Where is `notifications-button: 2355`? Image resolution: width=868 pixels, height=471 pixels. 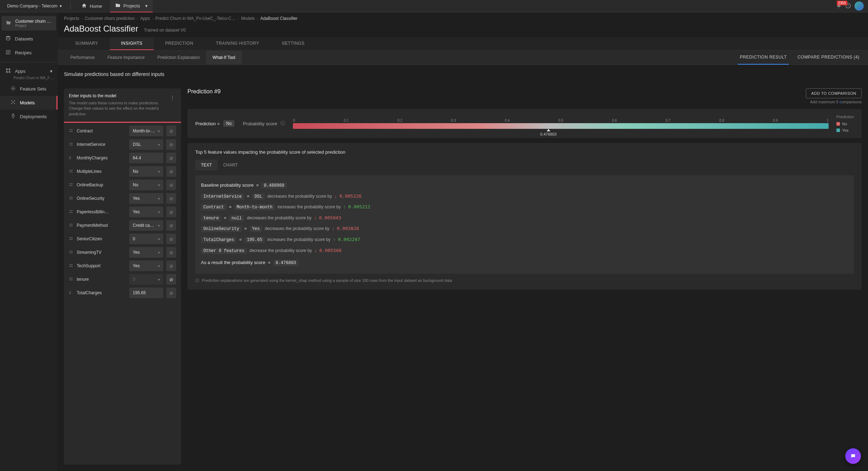
notifications-button: 2355 is located at coordinates (839, 6).